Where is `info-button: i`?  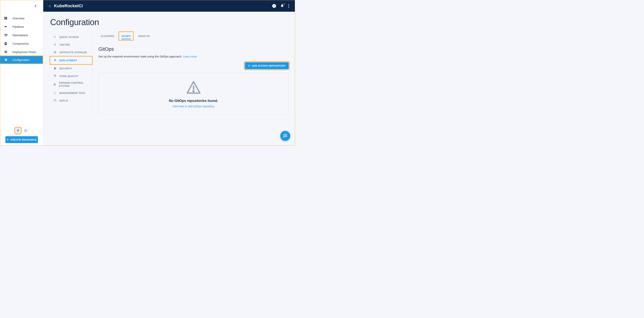
info-button: i is located at coordinates (274, 6).